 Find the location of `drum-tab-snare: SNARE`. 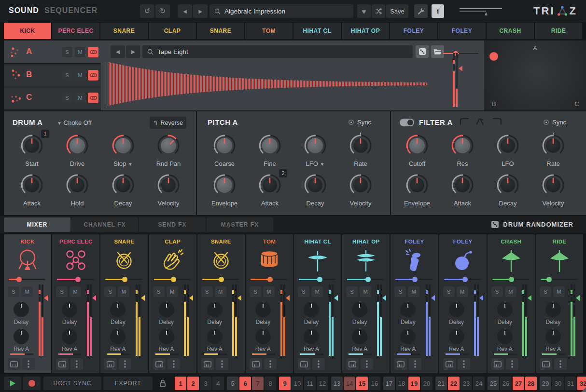

drum-tab-snare: SNARE is located at coordinates (124, 31).